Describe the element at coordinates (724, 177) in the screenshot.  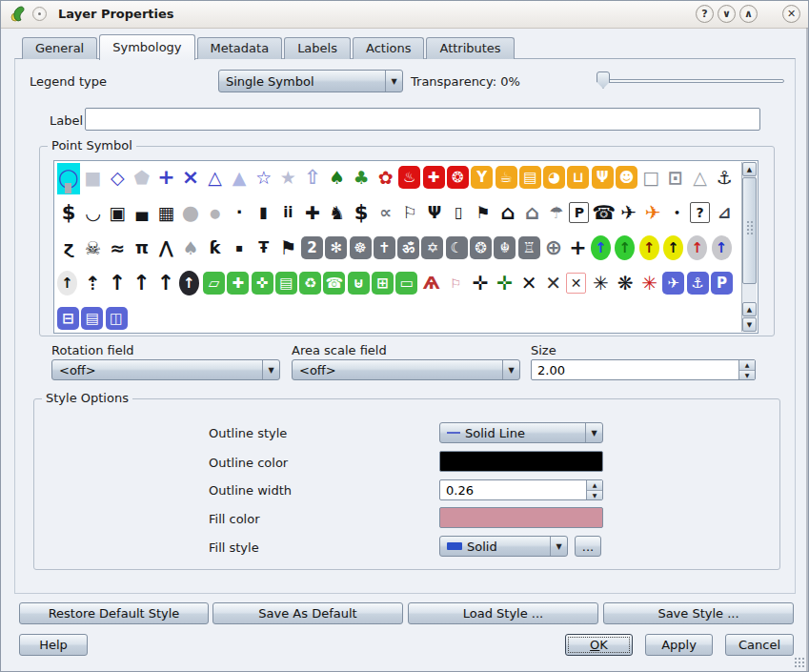
I see `symbol-anchor: ⚓` at that location.